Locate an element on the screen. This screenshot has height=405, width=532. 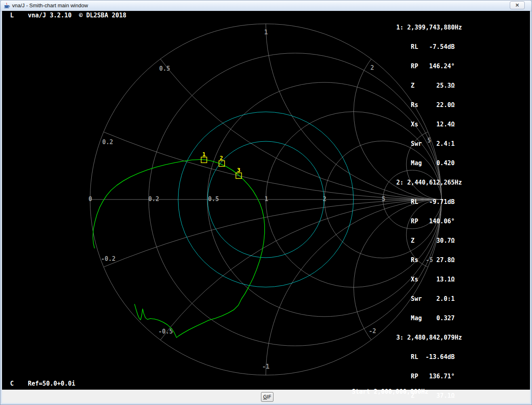
marker-1-mag: Mag 0.420 is located at coordinates (429, 163).